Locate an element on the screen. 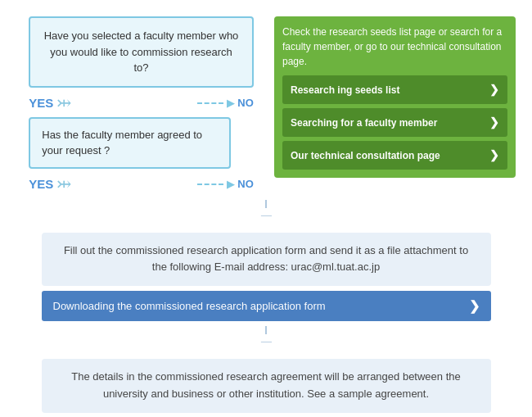  question1-text: Have you selected a faculty member who y… is located at coordinates (142, 52).